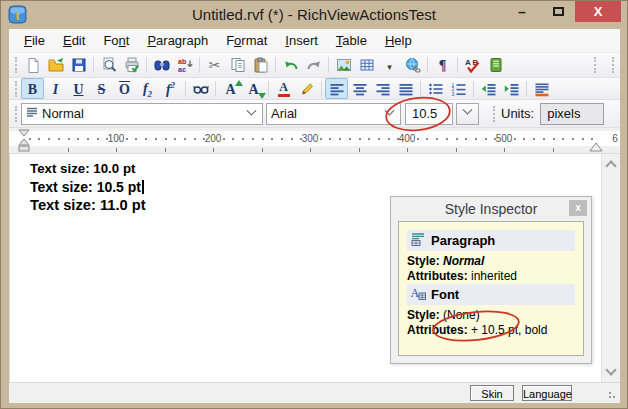  I want to click on resize-grip, so click(613, 396).